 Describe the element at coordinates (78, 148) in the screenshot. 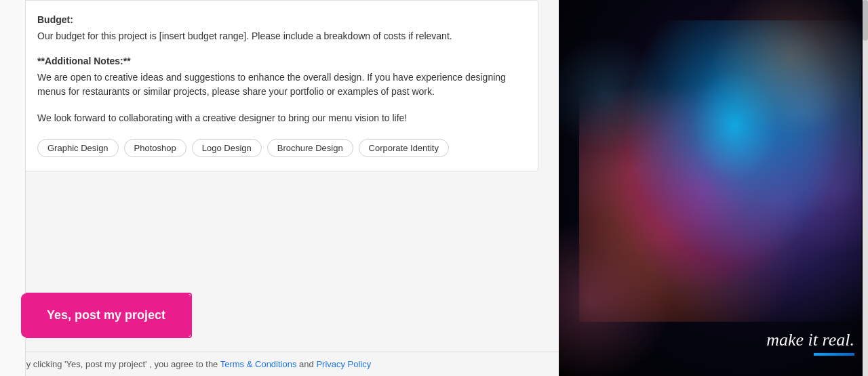

I see `tag-graphic-design: Graphic Design` at that location.